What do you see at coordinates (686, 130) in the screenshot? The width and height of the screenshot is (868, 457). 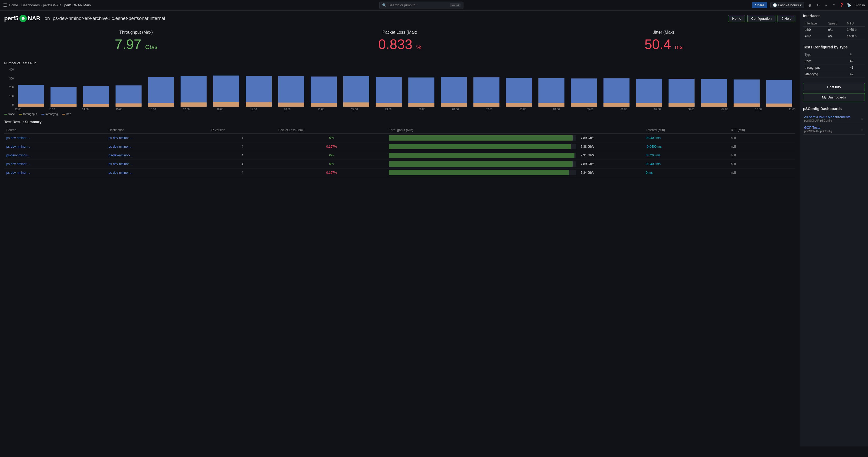 I see `col-latency: Latency (Min)` at bounding box center [686, 130].